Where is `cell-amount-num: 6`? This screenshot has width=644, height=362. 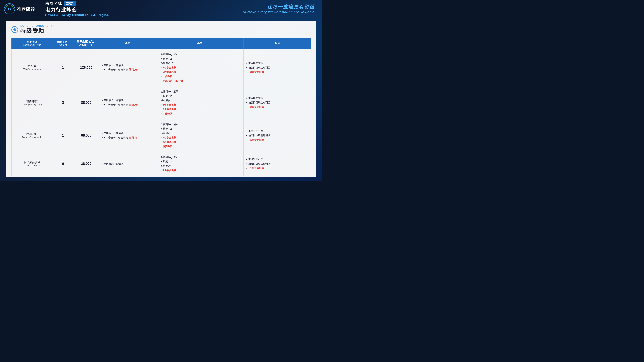 cell-amount-num: 6 is located at coordinates (63, 164).